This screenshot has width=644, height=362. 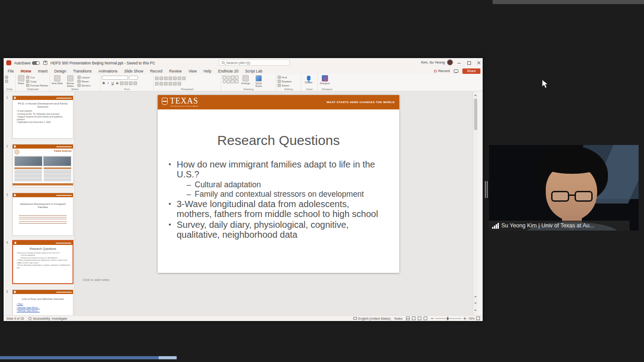 I want to click on columns-button, so click(x=175, y=84).